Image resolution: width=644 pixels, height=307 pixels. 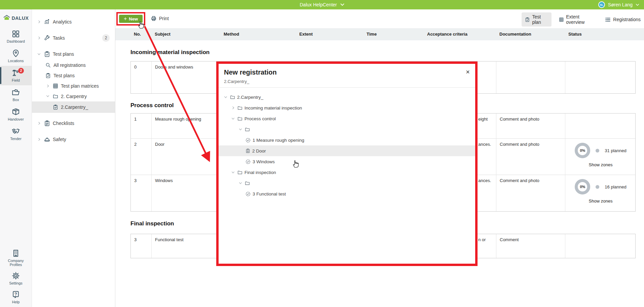 What do you see at coordinates (160, 18) in the screenshot?
I see `print-button: Print` at bounding box center [160, 18].